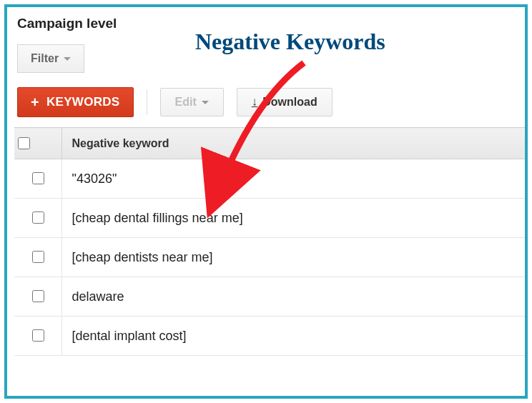 The width and height of the screenshot is (532, 403). I want to click on table-row: "43026", so click(270, 179).